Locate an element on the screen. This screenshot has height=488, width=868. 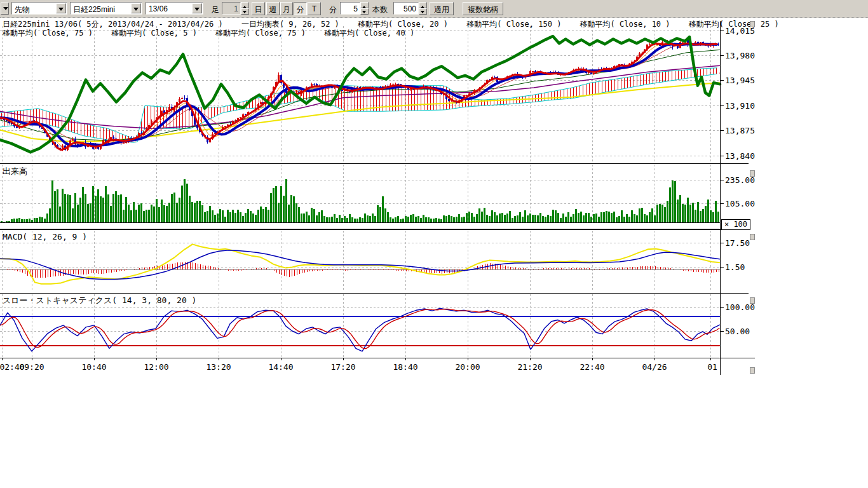
minute-interval-field: 5 is located at coordinates (350, 8).